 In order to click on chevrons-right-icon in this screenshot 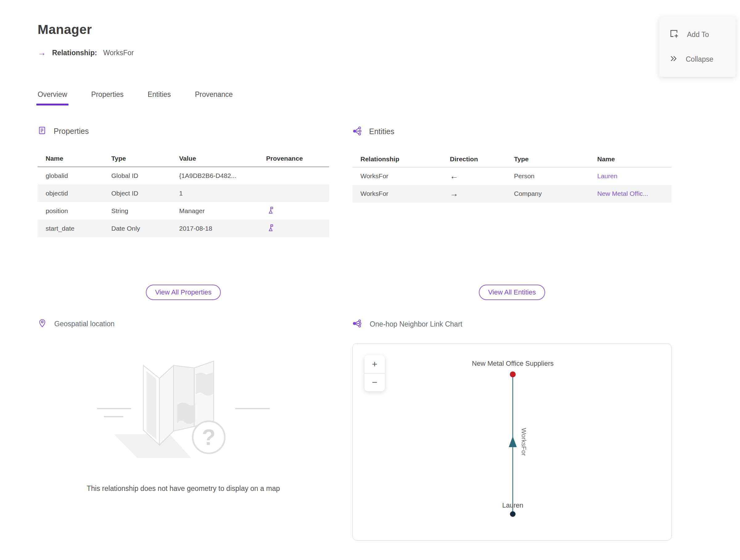, I will do `click(674, 59)`.